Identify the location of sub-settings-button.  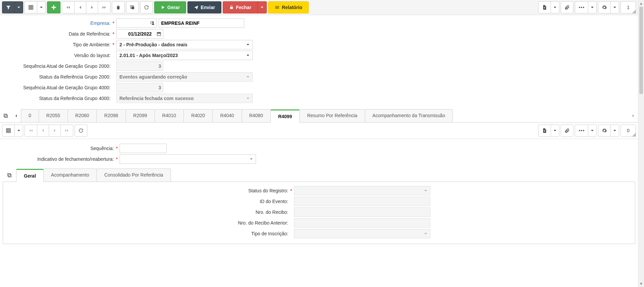
(604, 131).